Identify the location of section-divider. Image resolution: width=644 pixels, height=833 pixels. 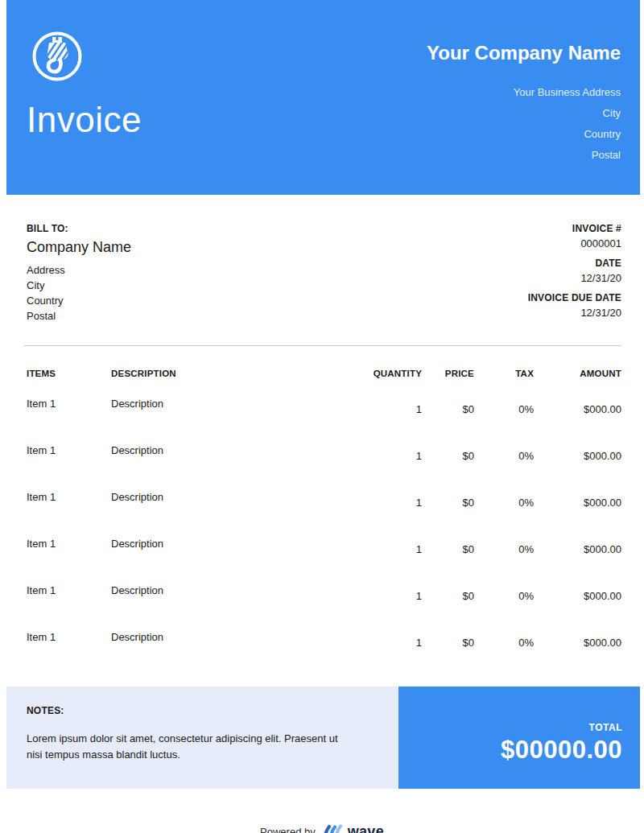
(323, 346).